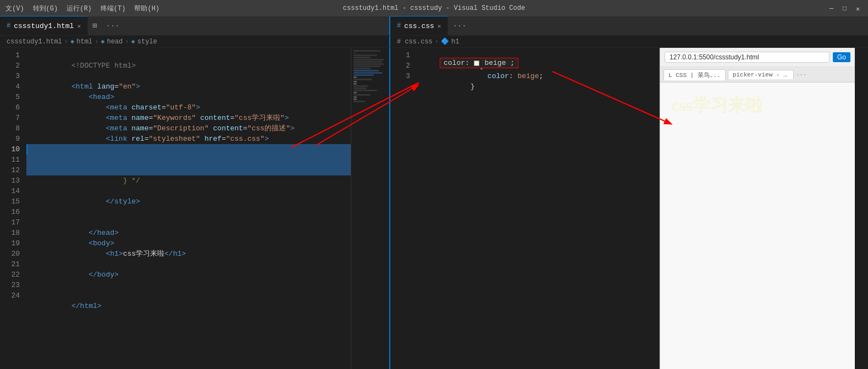 This screenshot has height=369, width=868. Describe the element at coordinates (189, 170) in the screenshot. I see `code-line-12: } */` at that location.